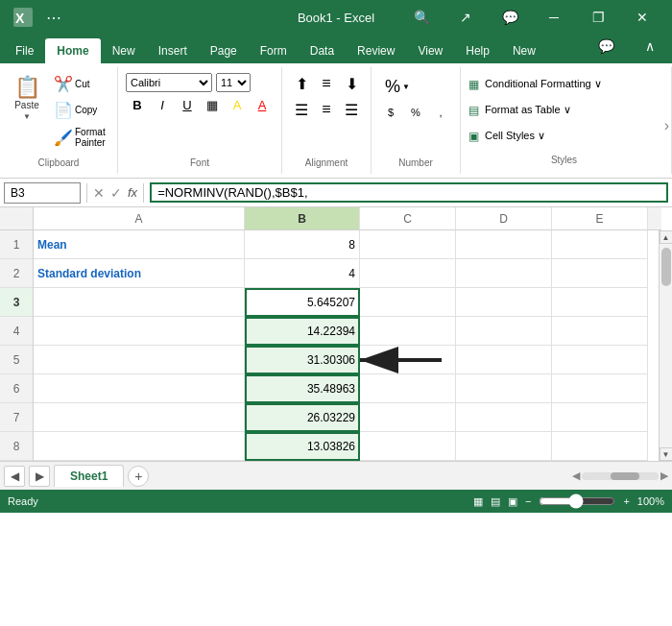  Describe the element at coordinates (173, 51) in the screenshot. I see `tab-insert: Insert` at that location.